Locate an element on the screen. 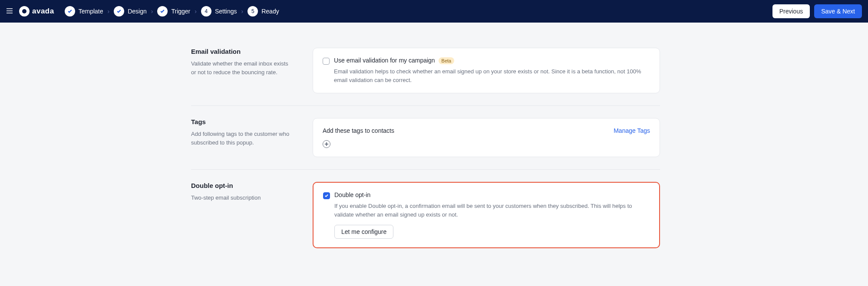  step-settings: 4 Settings is located at coordinates (219, 11).